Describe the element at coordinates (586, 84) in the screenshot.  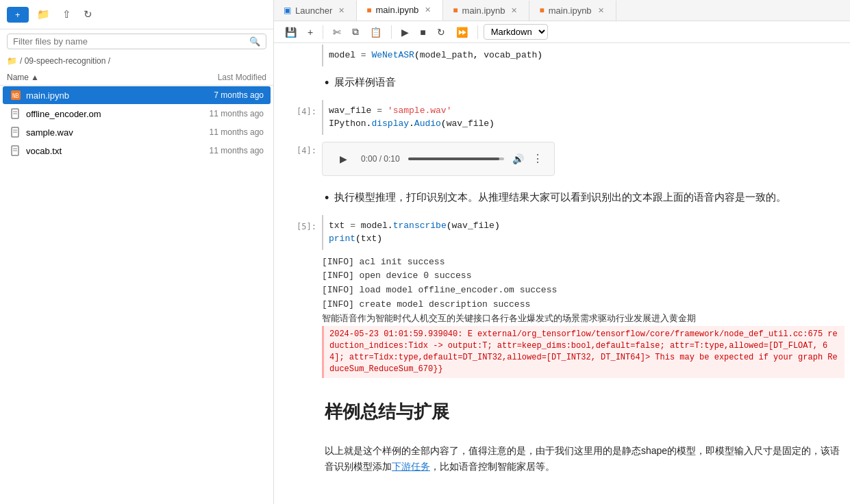
I see `markdown-text: 展示样例语音` at that location.